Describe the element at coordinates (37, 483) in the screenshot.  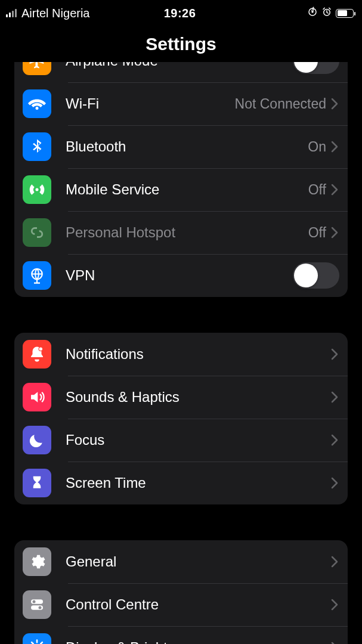
I see `hourglass-icon` at that location.